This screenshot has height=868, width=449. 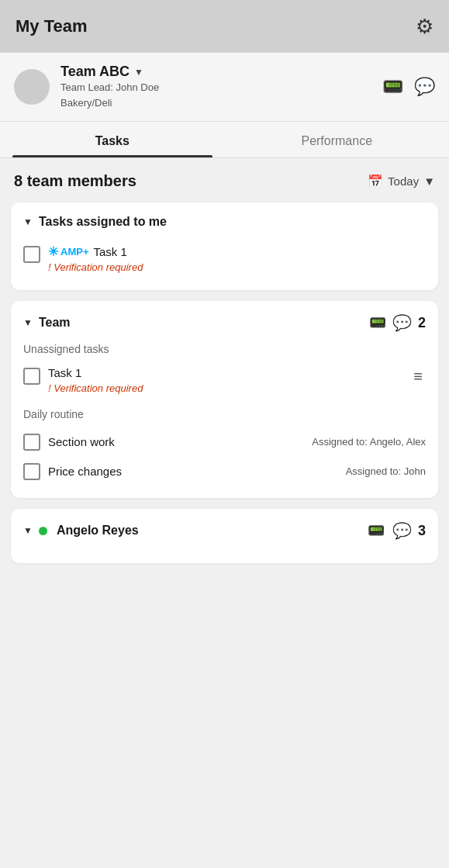 What do you see at coordinates (216, 87) in the screenshot?
I see `team-name-area: Team ABC ▼ Team Lead: John Doe Bakery/De…` at bounding box center [216, 87].